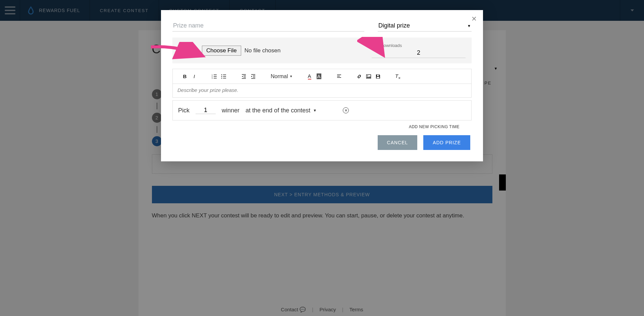 The width and height of the screenshot is (644, 316). Describe the element at coordinates (184, 111) in the screenshot. I see `pick-prefix: Pick` at that location.